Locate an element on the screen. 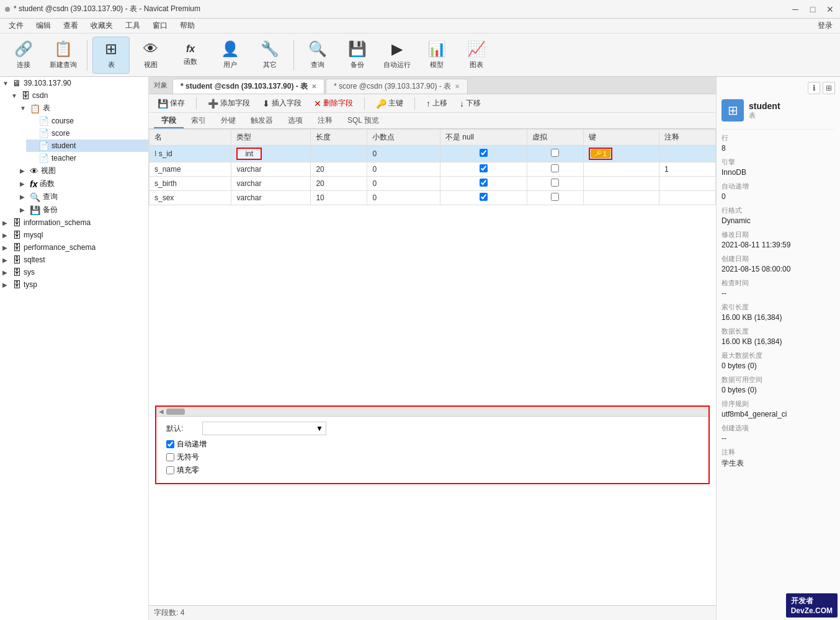  sidebar-db-perf: ▶ 🗄 performance_schema is located at coordinates (74, 247).